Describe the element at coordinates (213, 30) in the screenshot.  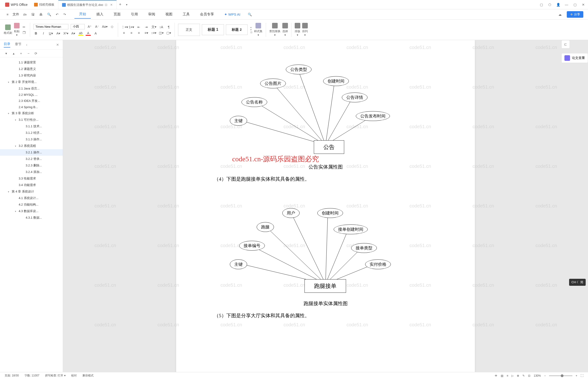
I see `style-heading1: 标题 1` at that location.